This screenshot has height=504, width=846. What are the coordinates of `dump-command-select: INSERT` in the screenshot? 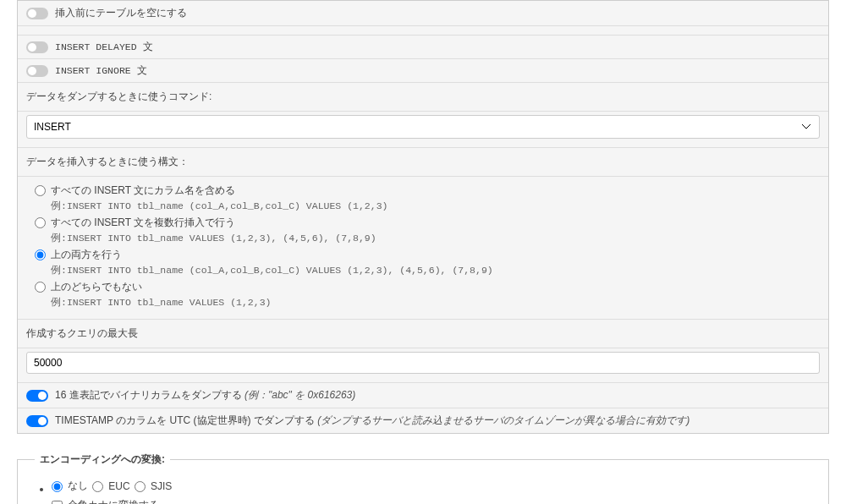 It's located at (423, 127).